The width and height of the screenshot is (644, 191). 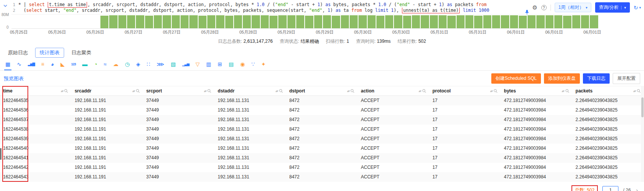 I want to click on chevron-down-icon, so click(x=6, y=6).